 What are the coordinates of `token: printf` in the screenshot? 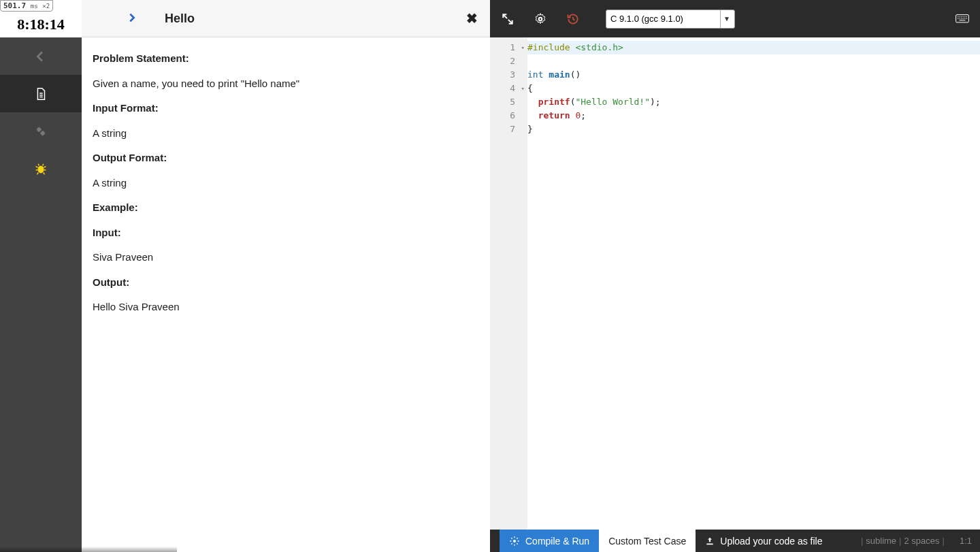 It's located at (554, 102).